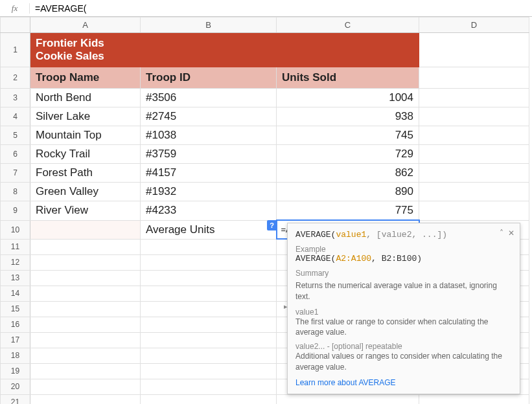 Image resolution: width=532 pixels, height=404 pixels. Describe the element at coordinates (209, 50) in the screenshot. I see `cell-B1` at that location.